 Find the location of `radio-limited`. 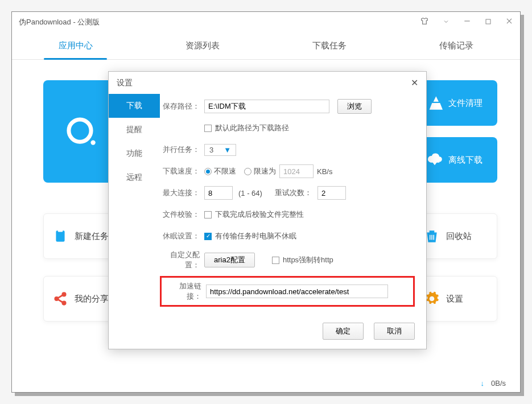

radio-limited is located at coordinates (248, 172).